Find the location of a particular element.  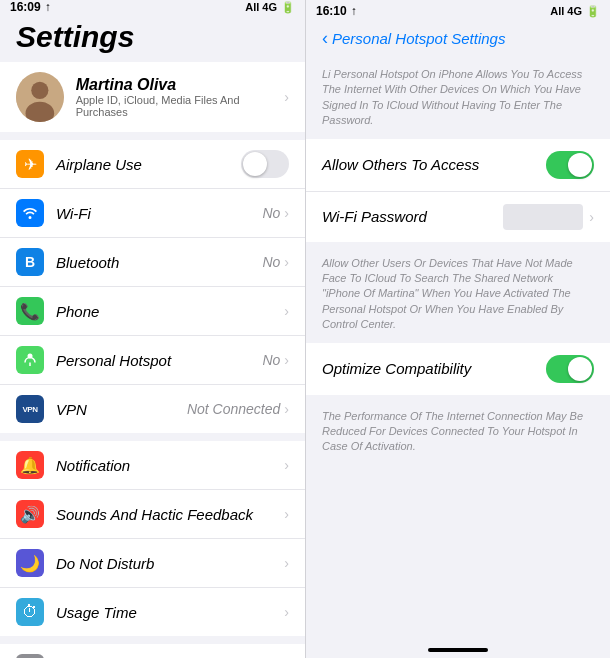

allow-access-label: Allow Others To Access is located at coordinates (400, 164).